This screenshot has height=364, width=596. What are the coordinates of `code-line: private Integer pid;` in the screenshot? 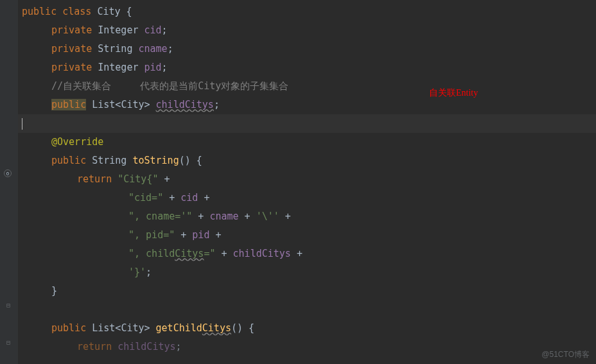 It's located at (307, 68).